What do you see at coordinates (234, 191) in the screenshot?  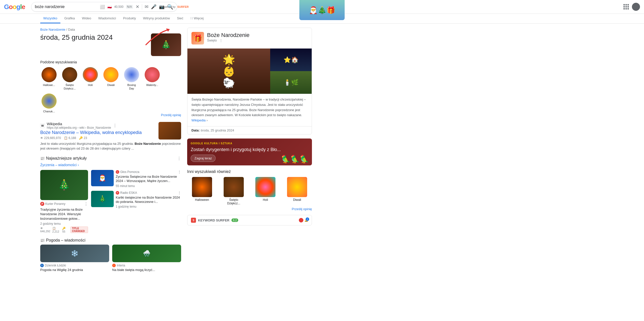 I see `also-item-swieto2: ŚwiętoDziękcz...` at bounding box center [234, 191].